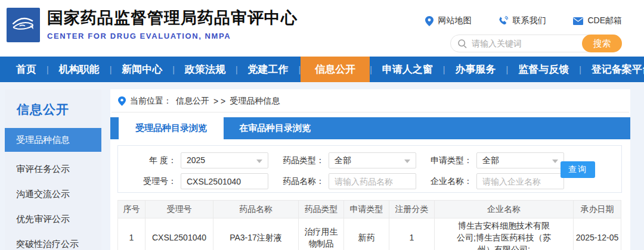 The width and height of the screenshot is (644, 250). What do you see at coordinates (370, 210) in the screenshot?
I see `table-header-row: 序号 受理号 药品名称 药品类型 申请类型 注册分类 企业名称 承办日期` at bounding box center [370, 210].